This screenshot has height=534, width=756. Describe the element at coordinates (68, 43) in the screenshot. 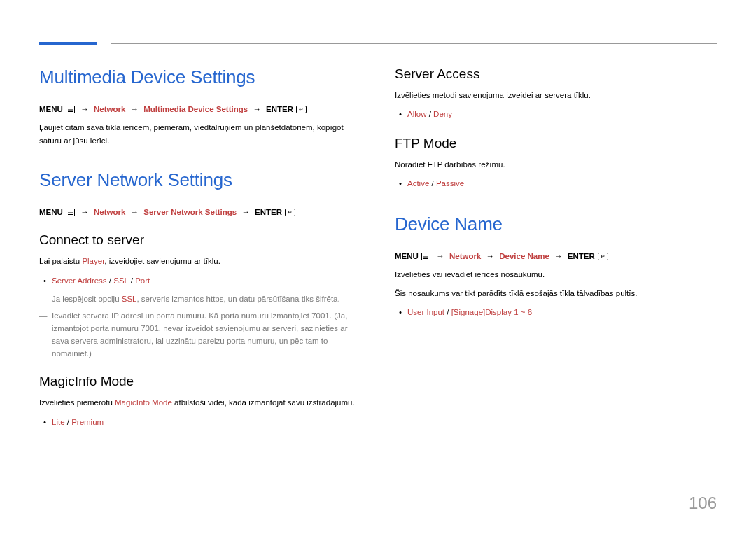

I see `header-accent-bar` at that location.